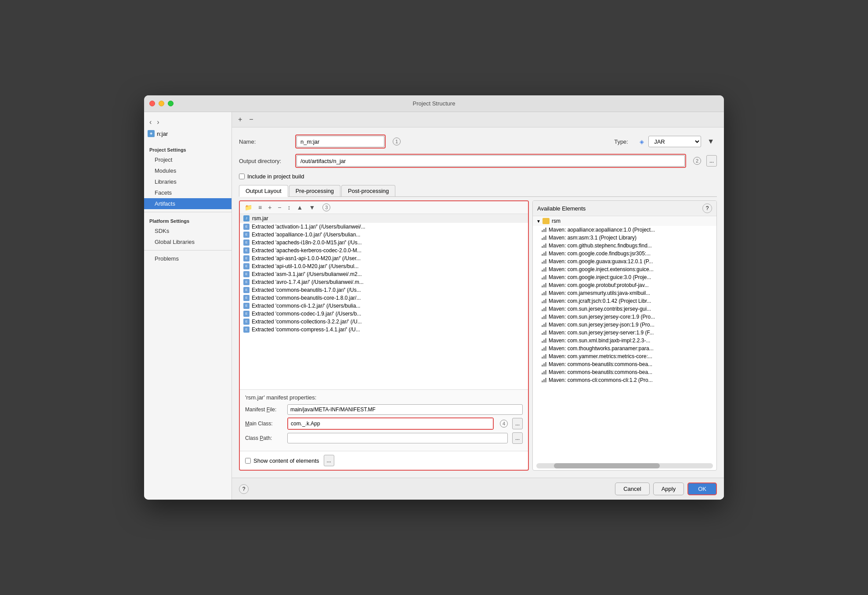 This screenshot has height=595, width=868. Describe the element at coordinates (625, 309) in the screenshot. I see `right-list-item: Maven: com.sun.jersey.contribs:jersey-gu…` at that location.